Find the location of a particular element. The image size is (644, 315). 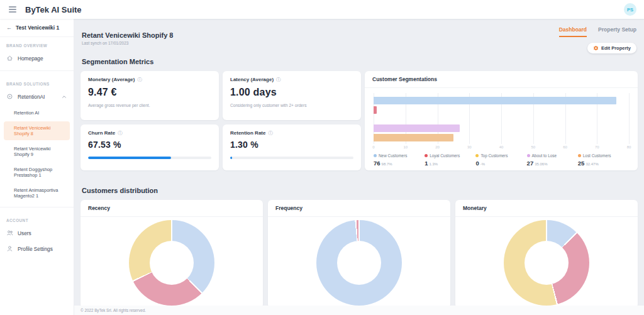

distribution-section-heading: Customers distribution is located at coordinates (359, 191).